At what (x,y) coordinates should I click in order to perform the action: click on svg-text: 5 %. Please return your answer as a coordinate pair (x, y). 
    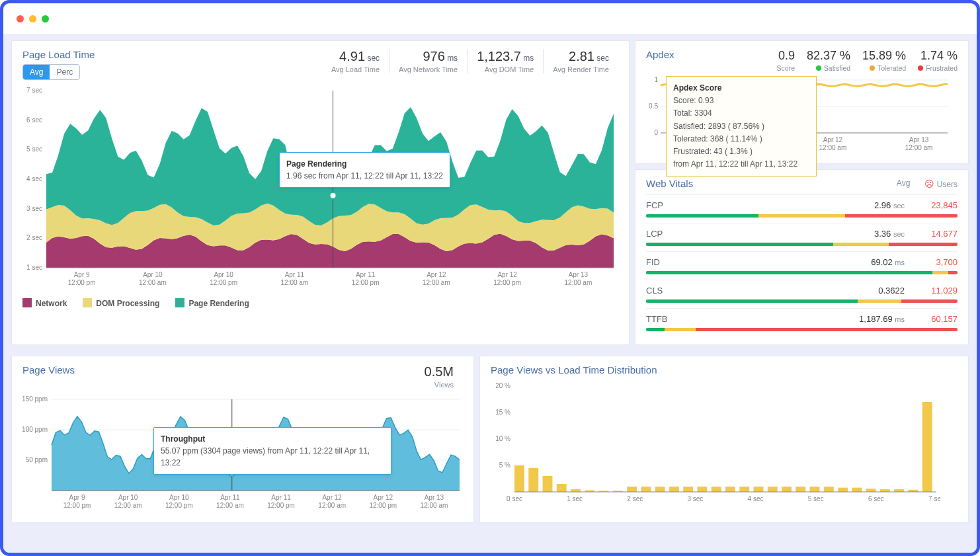
    Looking at the image, I should click on (505, 465).